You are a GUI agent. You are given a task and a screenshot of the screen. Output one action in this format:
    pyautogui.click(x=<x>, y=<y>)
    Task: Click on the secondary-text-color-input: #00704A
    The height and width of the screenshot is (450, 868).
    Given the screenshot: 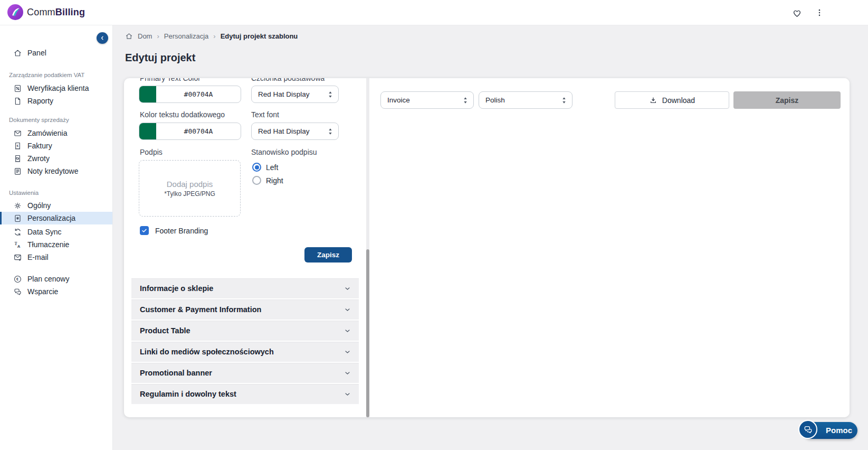 What is the action you would take?
    pyautogui.click(x=190, y=131)
    